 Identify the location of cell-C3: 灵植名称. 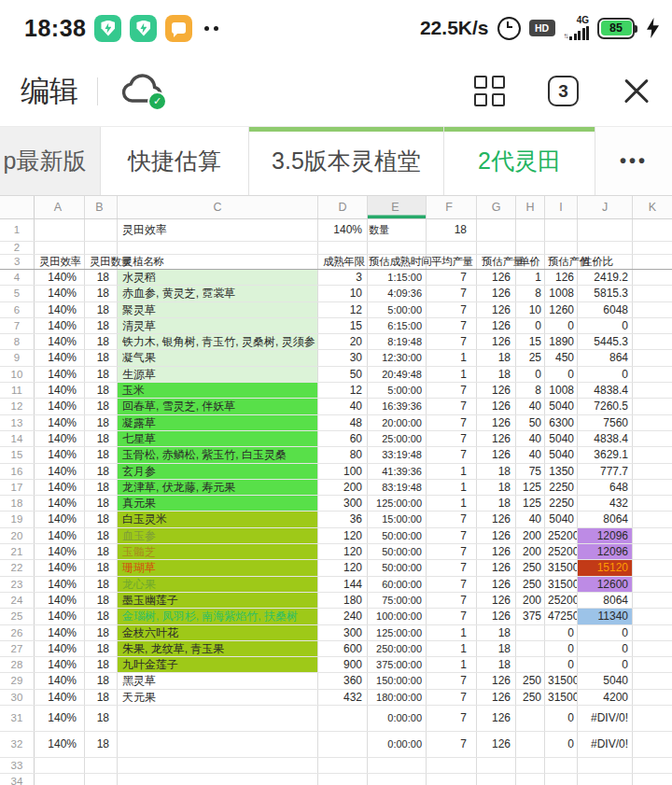
(218, 261).